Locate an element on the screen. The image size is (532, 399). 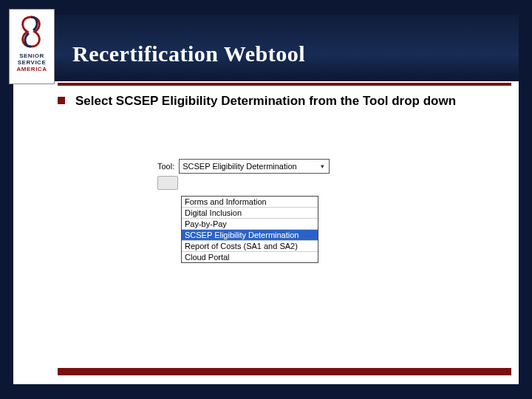
slide-title: Recertification Webtool is located at coordinates (189, 54).